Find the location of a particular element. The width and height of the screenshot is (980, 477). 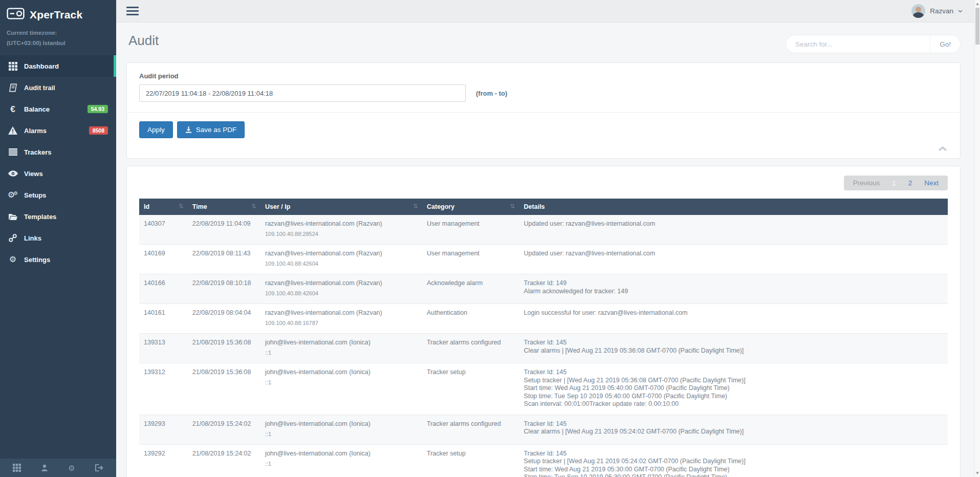

search-bar: Go! is located at coordinates (873, 44).